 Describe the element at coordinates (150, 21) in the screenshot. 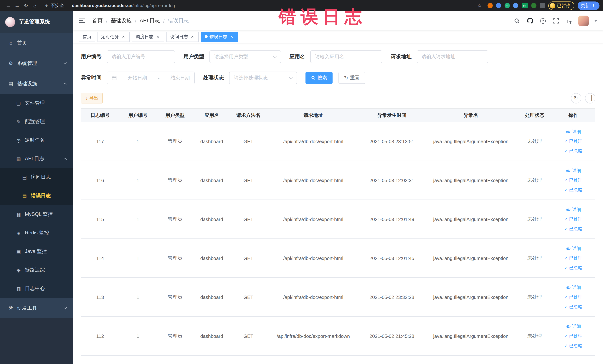

I see `breadcrumb-item: API 日志` at that location.